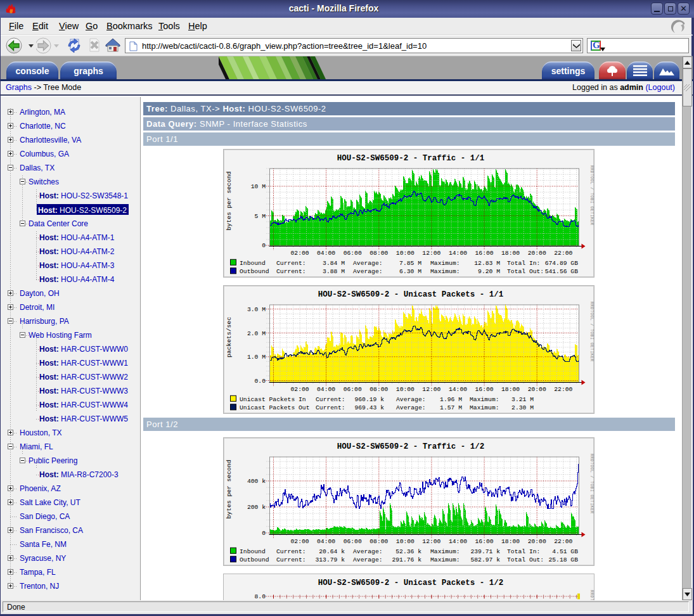 The width and height of the screenshot is (694, 616). What do you see at coordinates (565, 551) in the screenshot?
I see `svg-text: 4.51 GB` at bounding box center [565, 551].